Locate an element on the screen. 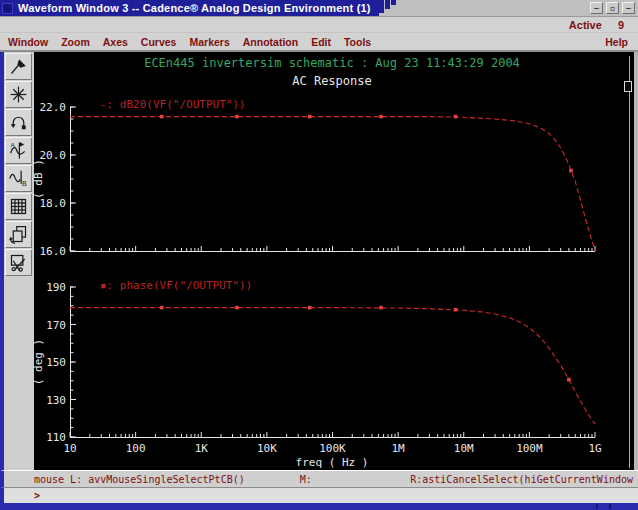 The width and height of the screenshot is (638, 510). probe-pen-icon is located at coordinates (18, 66).